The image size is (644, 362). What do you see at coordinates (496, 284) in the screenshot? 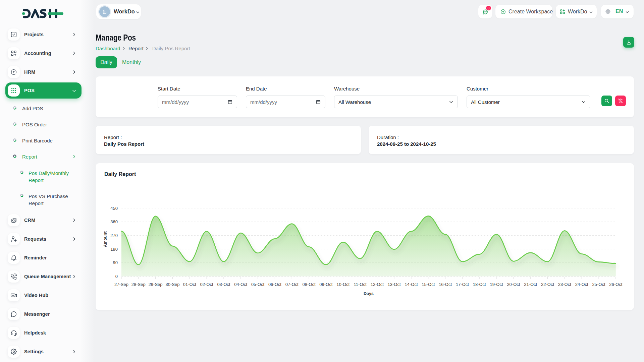
I see `svg-text: 19-Oct` at bounding box center [496, 284].